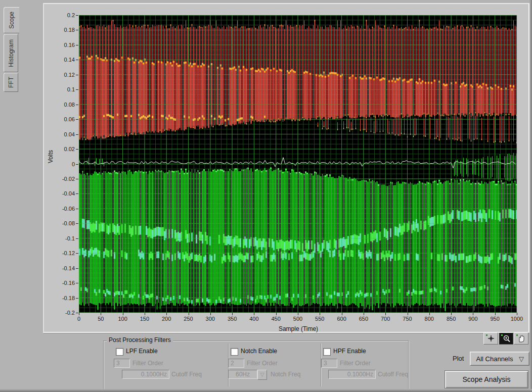 Image resolution: width=532 pixels, height=392 pixels. Describe the element at coordinates (166, 319) in the screenshot. I see `x-tick-label: 200` at that location.